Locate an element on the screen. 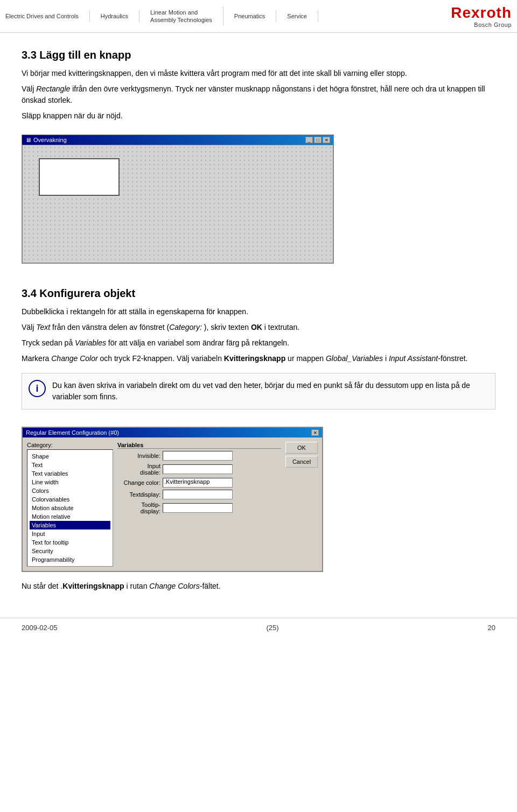  dialog-title-text: Regular Element Configuration (#0) is located at coordinates (72, 433).